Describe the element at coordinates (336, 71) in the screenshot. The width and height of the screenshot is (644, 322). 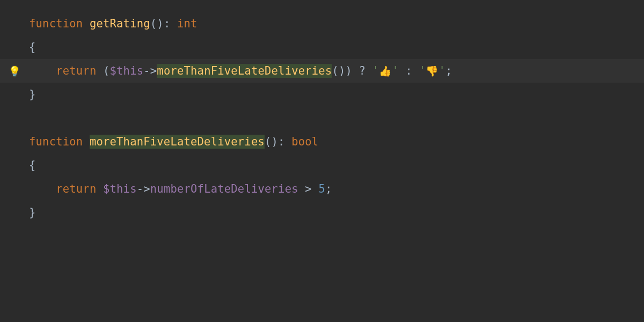
I see `code-content: return ($this->moreThanFiveLateDeliverie…` at that location.